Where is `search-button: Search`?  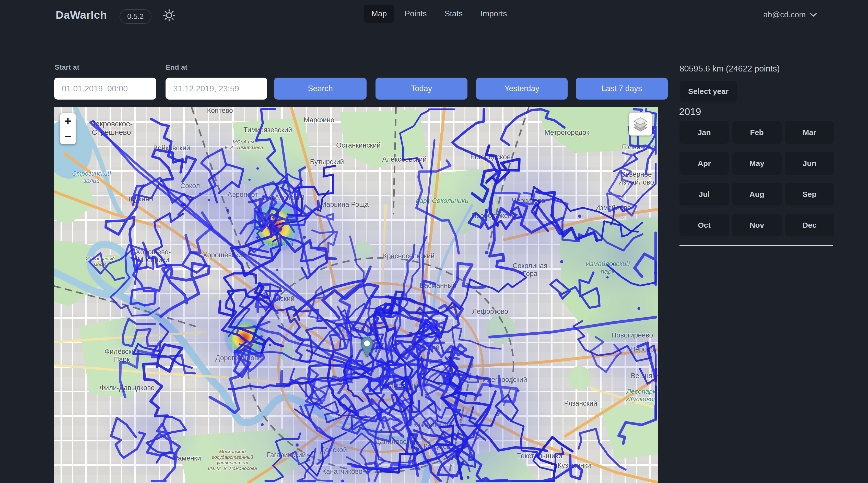
search-button: Search is located at coordinates (320, 89).